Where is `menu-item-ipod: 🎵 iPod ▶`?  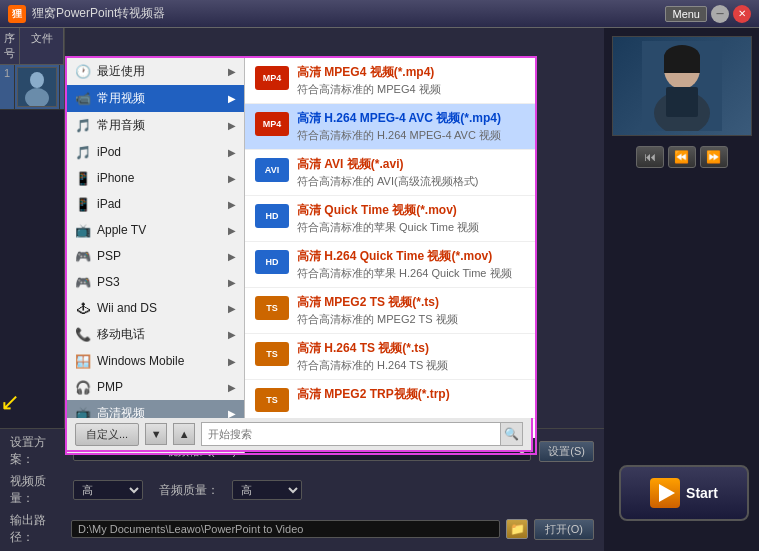
menu-item-ipod: 🎵 iPod ▶ is located at coordinates (156, 152).